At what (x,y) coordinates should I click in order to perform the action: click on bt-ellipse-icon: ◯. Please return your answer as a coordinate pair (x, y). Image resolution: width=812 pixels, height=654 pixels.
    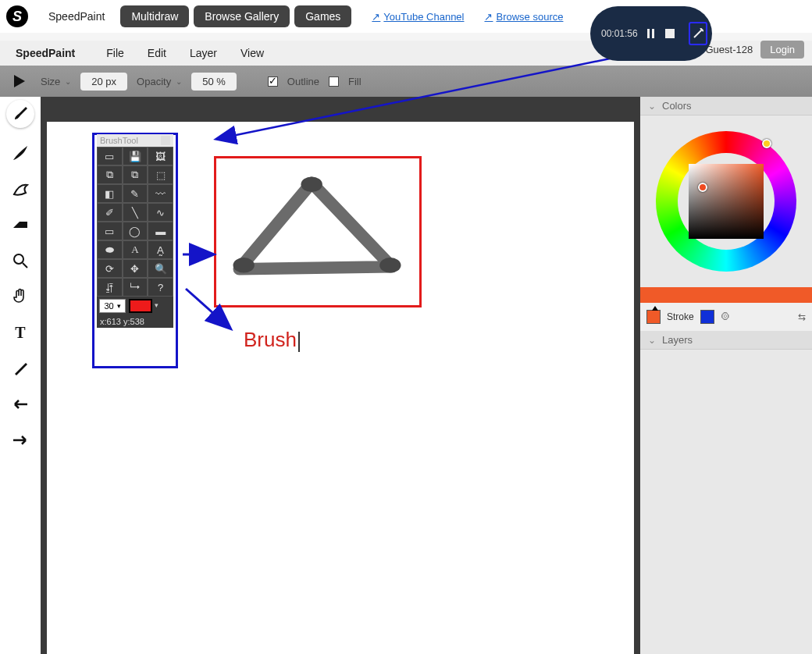
    Looking at the image, I should click on (136, 231).